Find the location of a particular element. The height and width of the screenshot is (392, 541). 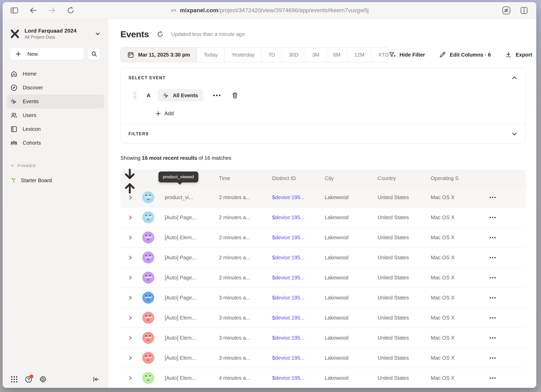

pinned-section-header: PINNED is located at coordinates (55, 166).